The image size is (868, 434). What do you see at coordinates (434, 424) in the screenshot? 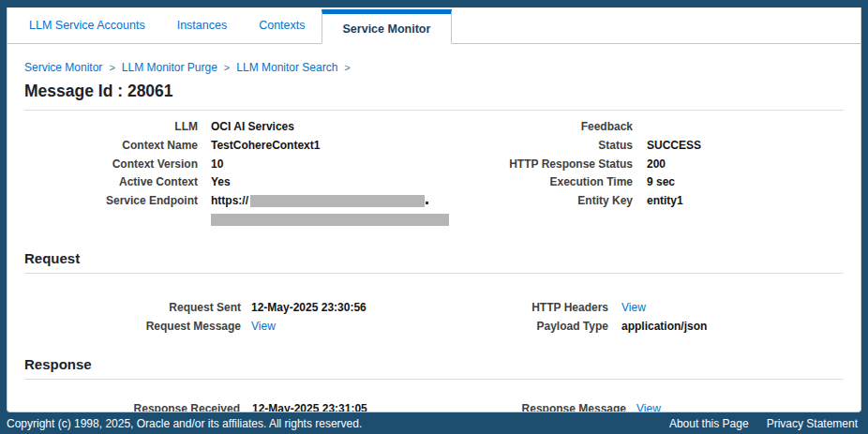
I see `footer-bar: Copyright (c) 1998, 2025, Oracle and/or …` at bounding box center [434, 424].